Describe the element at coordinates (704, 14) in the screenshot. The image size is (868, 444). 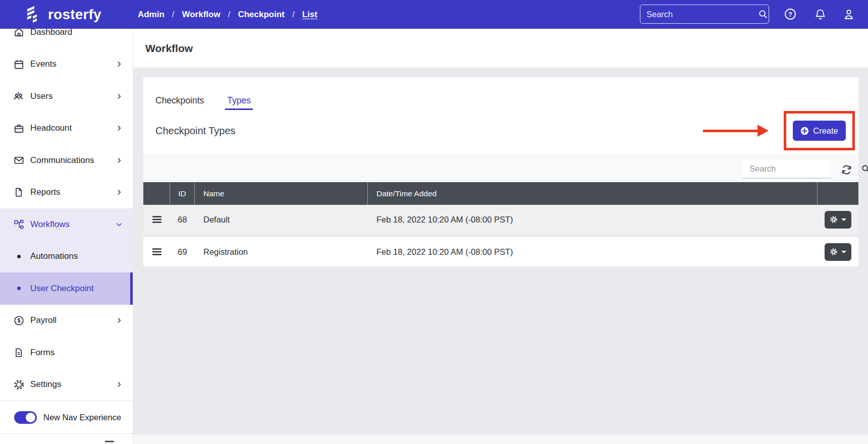
I see `global-search-box` at that location.